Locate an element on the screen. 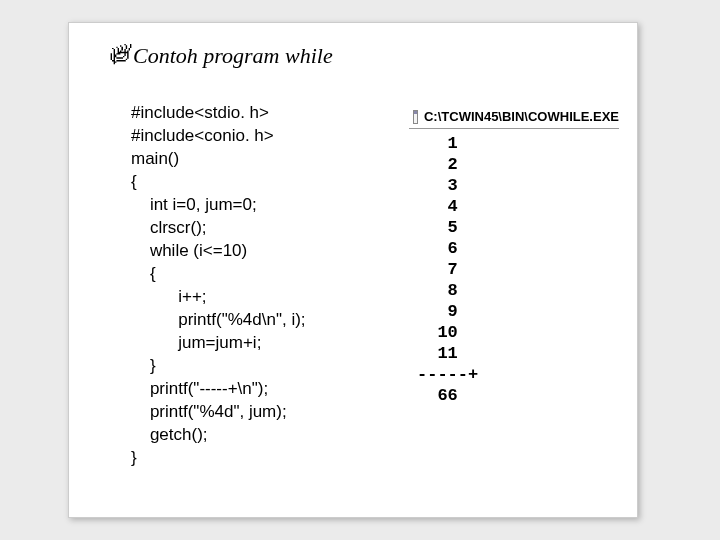 The width and height of the screenshot is (720, 540). window-title: C:\TCWIN45\BIN\COWHILE.EXE is located at coordinates (522, 116).